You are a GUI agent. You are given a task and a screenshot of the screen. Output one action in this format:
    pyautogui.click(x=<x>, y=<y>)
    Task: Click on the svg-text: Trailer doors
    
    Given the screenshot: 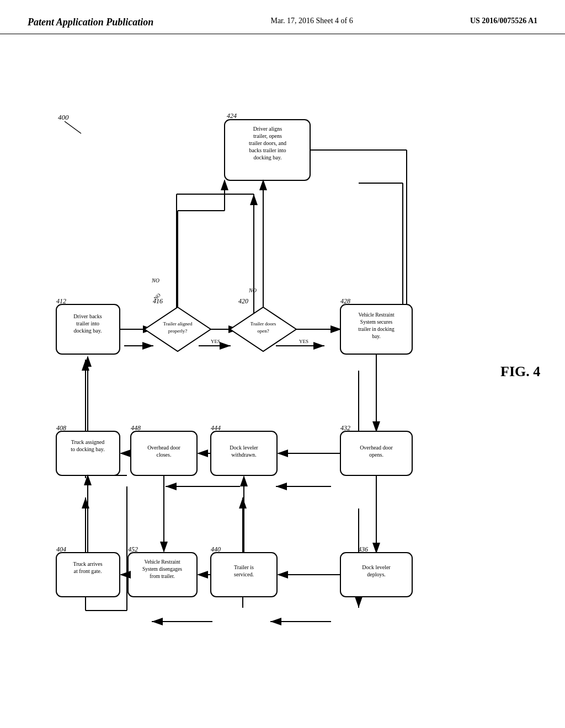 What is the action you would take?
    pyautogui.click(x=264, y=324)
    